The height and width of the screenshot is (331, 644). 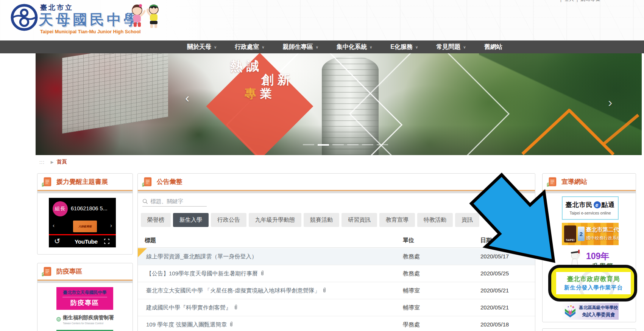 I want to click on youtube-thumbnail: 大師級簡報, so click(x=85, y=226).